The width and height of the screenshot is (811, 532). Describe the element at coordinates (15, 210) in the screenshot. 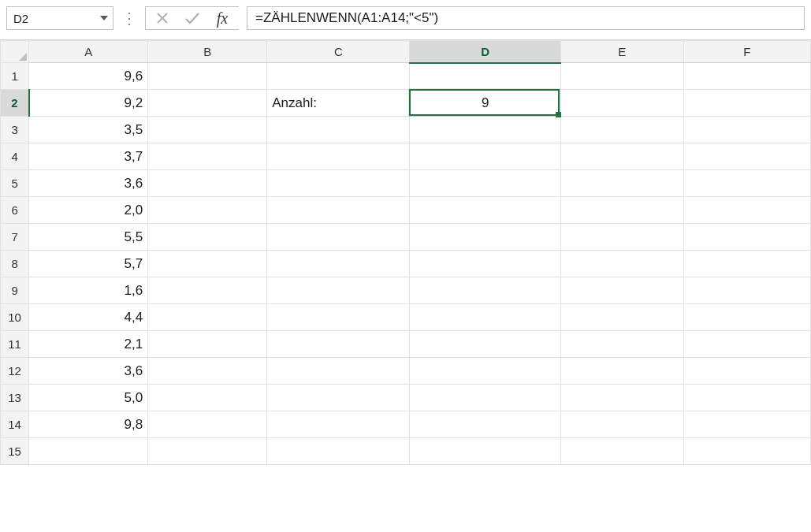

I see `row-header-6: 6` at that location.